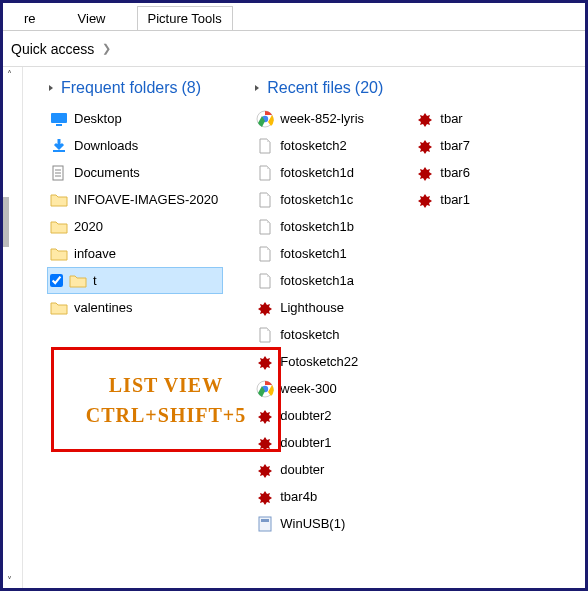 The height and width of the screenshot is (591, 588). Describe the element at coordinates (308, 388) in the screenshot. I see `item-label: week-300` at that location.